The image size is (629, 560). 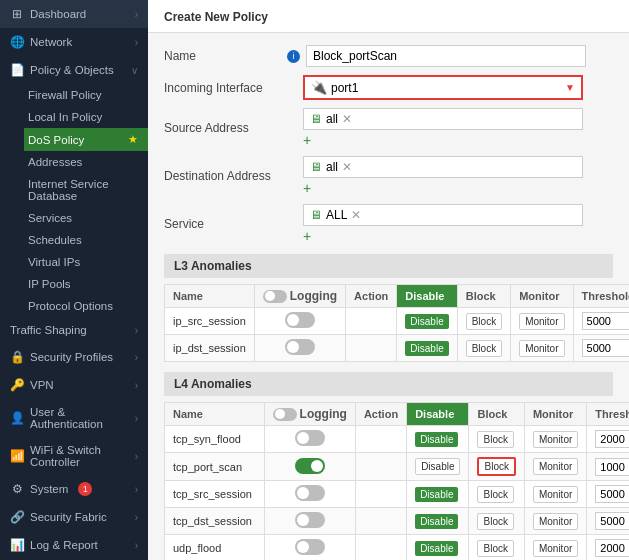 What do you see at coordinates (74, 418) in the screenshot?
I see `sidebar-item-user-auth: 👤 User & Authentication ›` at bounding box center [74, 418].